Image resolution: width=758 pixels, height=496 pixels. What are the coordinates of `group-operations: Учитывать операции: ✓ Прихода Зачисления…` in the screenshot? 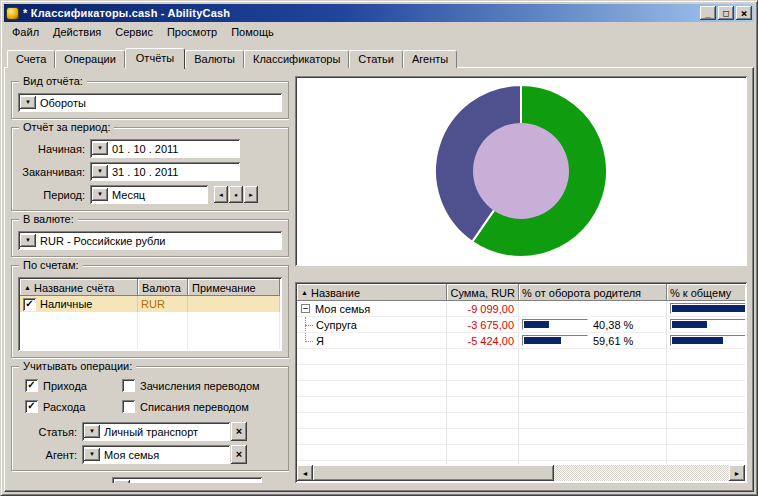 It's located at (150, 418).